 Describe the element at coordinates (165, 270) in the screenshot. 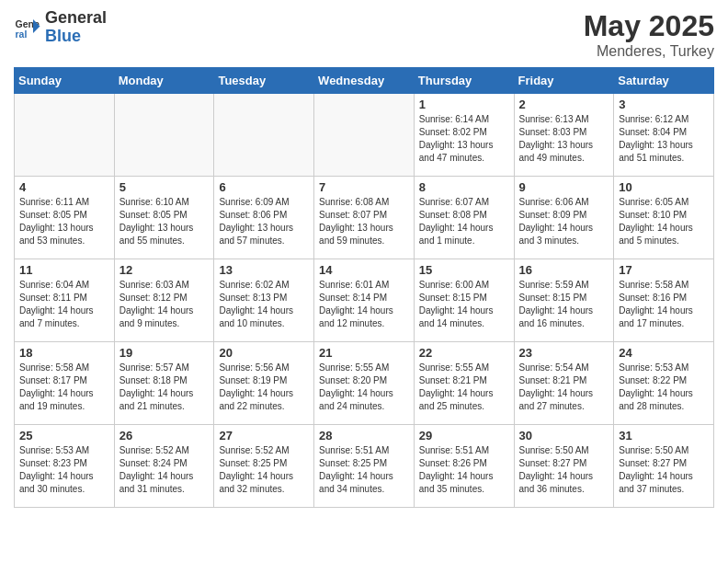

I see `day-number: 12` at that location.